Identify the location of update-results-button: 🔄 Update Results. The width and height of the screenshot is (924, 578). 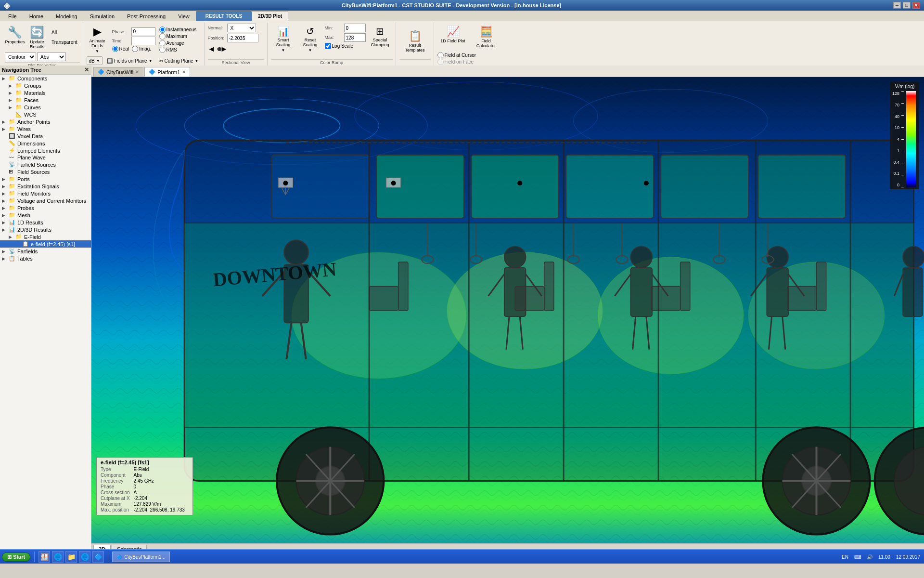
(37, 38).